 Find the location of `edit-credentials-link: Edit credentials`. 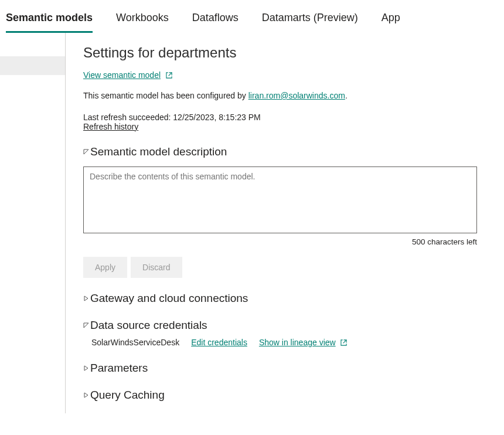

edit-credentials-link: Edit credentials is located at coordinates (219, 342).